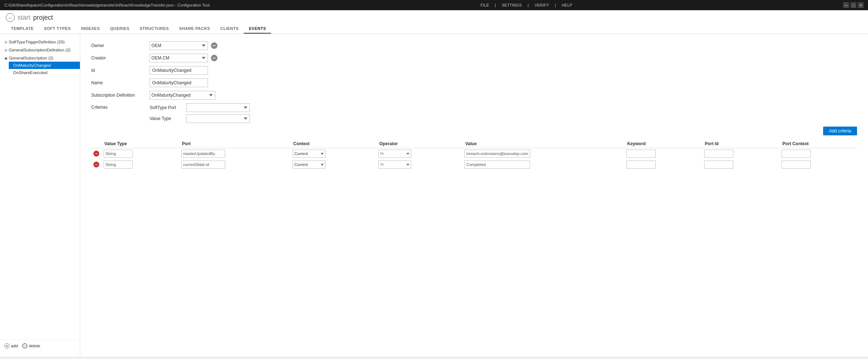 This screenshot has width=868, height=359. I want to click on tree-children-general-sub: OnMaturityChanged OnShareExecuted, so click(40, 69).